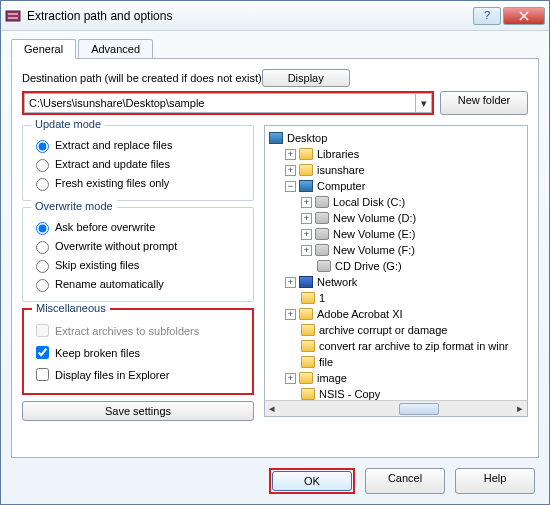  What do you see at coordinates (396, 362) in the screenshot?
I see `tree-file: file` at bounding box center [396, 362].